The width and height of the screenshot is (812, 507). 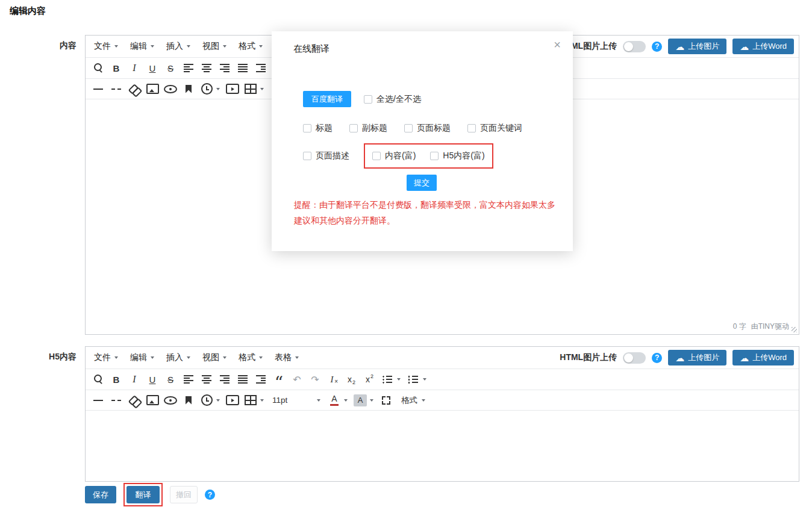 I want to click on h5-edit-area, so click(x=442, y=446).